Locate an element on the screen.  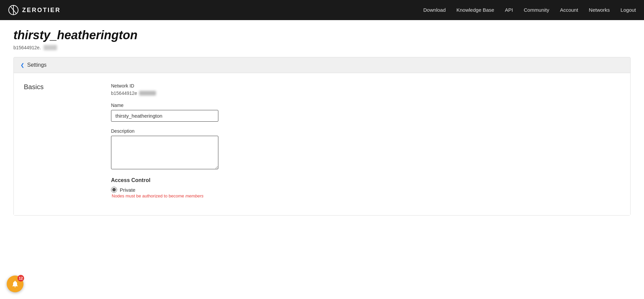
description-group: Description is located at coordinates (195, 150).